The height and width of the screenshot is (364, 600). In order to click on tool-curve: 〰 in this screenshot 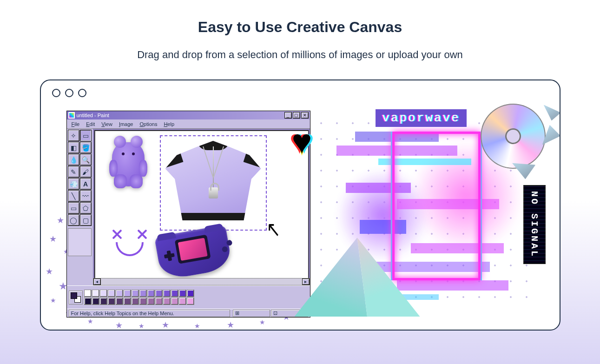, I will do `click(86, 196)`.